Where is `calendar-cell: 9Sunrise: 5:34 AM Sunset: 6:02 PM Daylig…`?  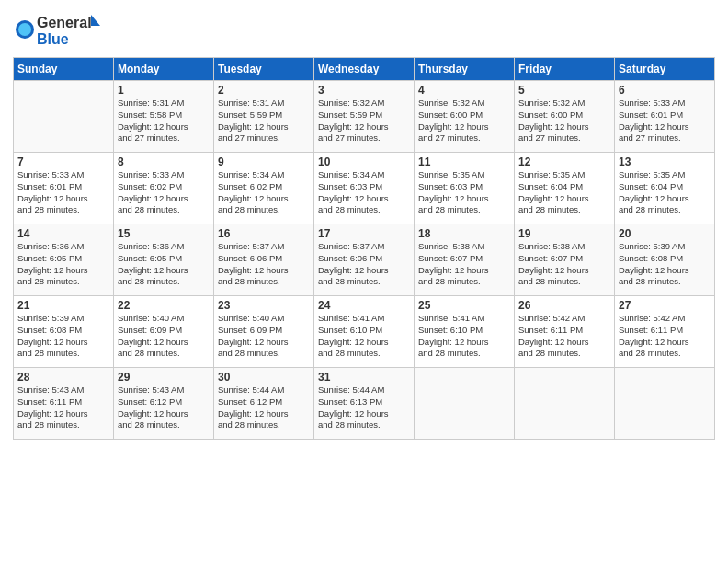 calendar-cell: 9Sunrise: 5:34 AM Sunset: 6:02 PM Daylig… is located at coordinates (265, 189).